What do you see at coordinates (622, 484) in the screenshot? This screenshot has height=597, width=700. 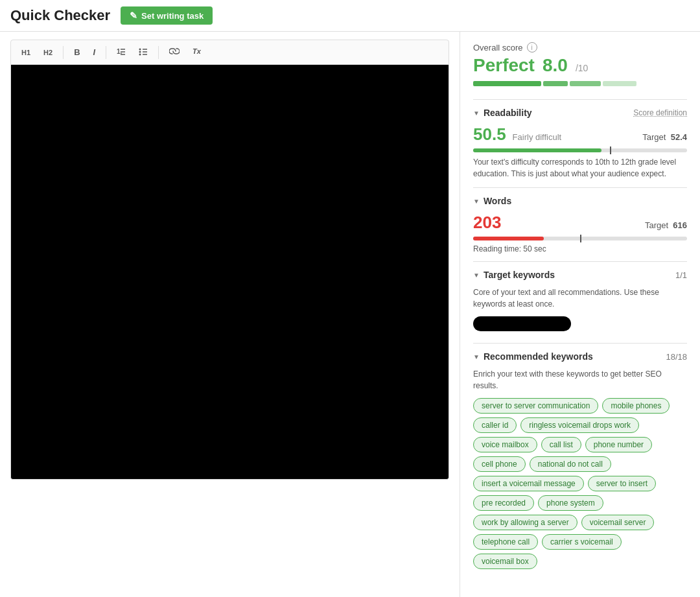 I see `keyword-chip: server to insert` at bounding box center [622, 484].